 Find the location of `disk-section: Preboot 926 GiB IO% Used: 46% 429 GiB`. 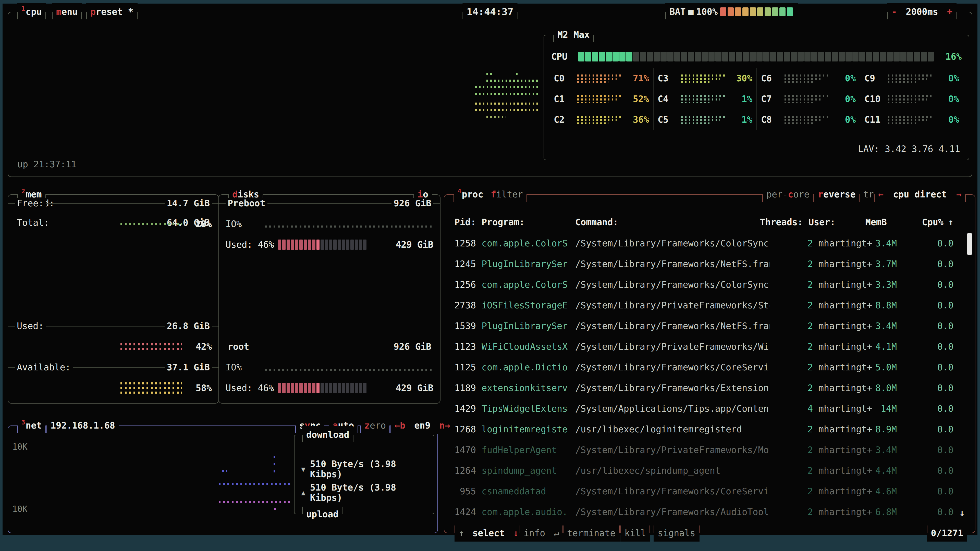

disk-section: Preboot 926 GiB IO% Used: 46% 429 GiB is located at coordinates (329, 226).